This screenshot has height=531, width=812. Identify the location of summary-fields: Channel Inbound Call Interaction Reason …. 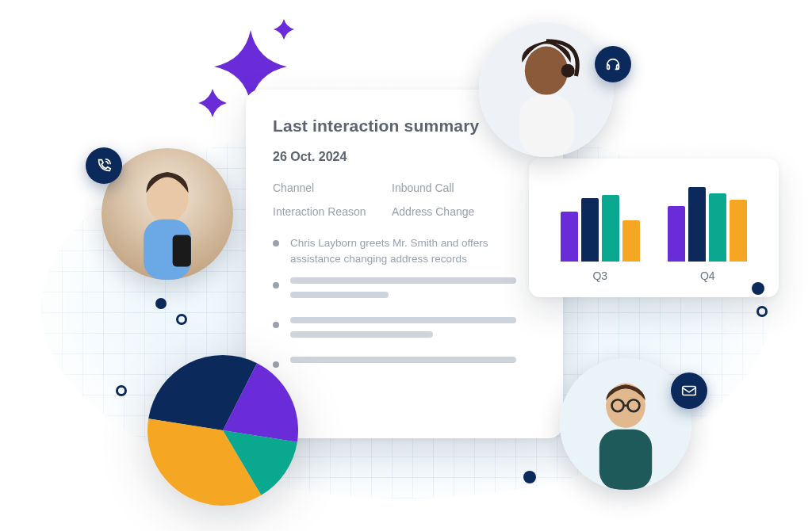
(404, 200).